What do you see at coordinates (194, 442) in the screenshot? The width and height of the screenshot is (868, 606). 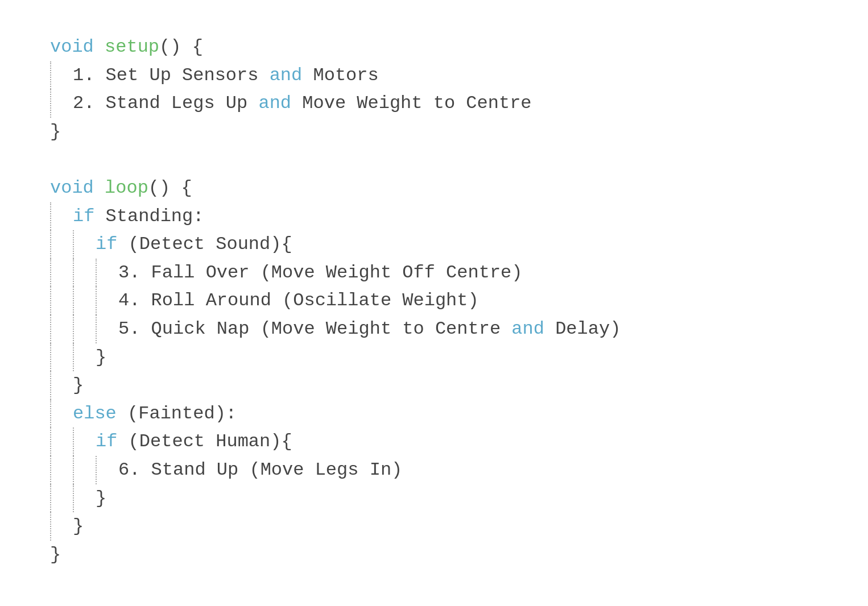 I see `line-content: if (Detect Human){` at bounding box center [194, 442].